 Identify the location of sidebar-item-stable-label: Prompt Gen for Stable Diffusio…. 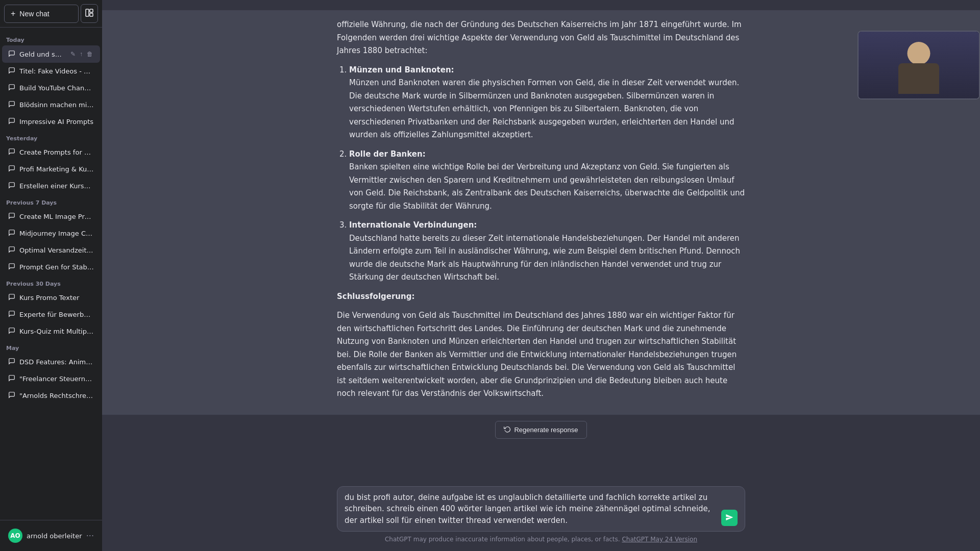
(57, 267).